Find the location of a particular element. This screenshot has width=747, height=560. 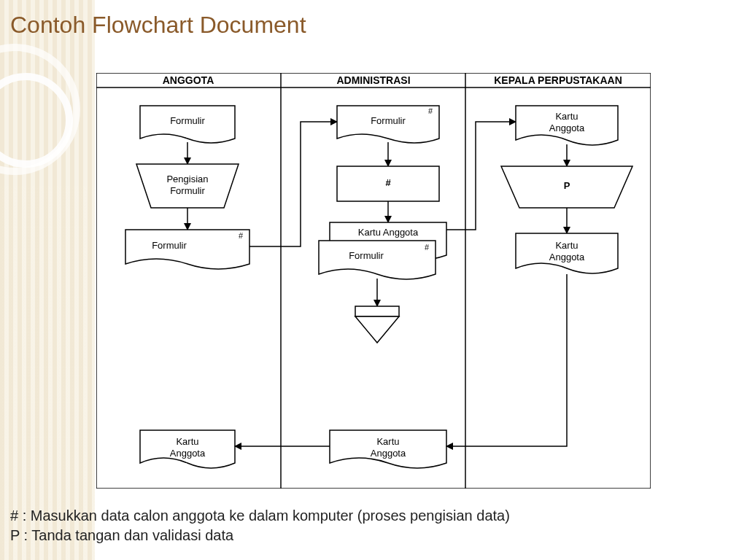

swimlane-header-anggota: ANGGOTA is located at coordinates (188, 80).